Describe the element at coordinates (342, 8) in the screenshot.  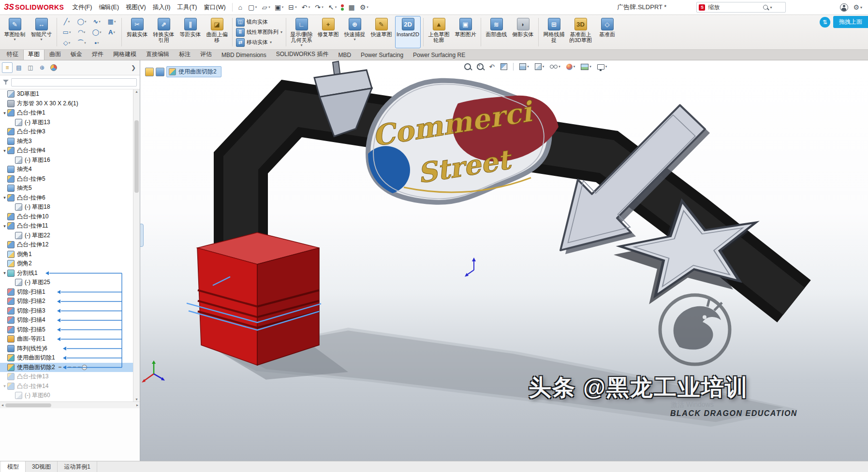
I see `rebuild-icon` at that location.